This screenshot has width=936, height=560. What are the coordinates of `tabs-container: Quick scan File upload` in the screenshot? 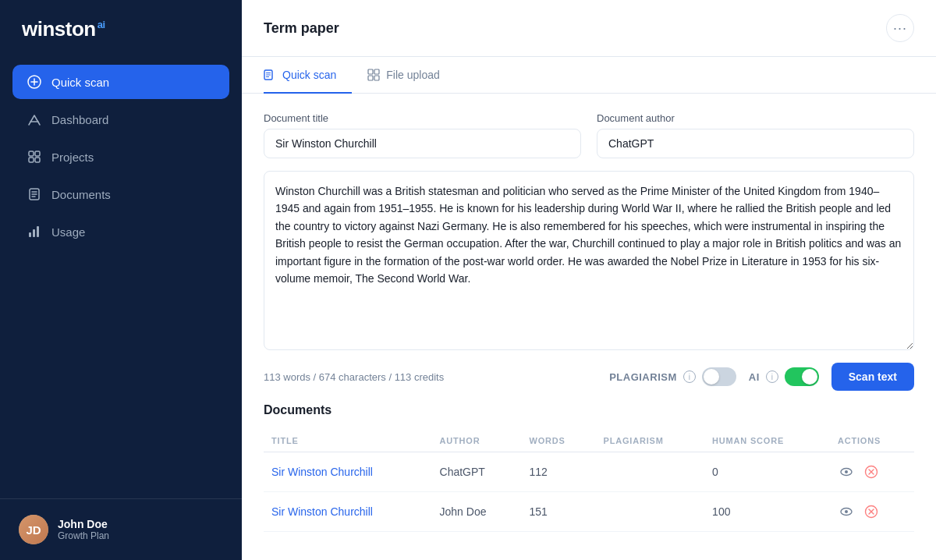 It's located at (589, 75).